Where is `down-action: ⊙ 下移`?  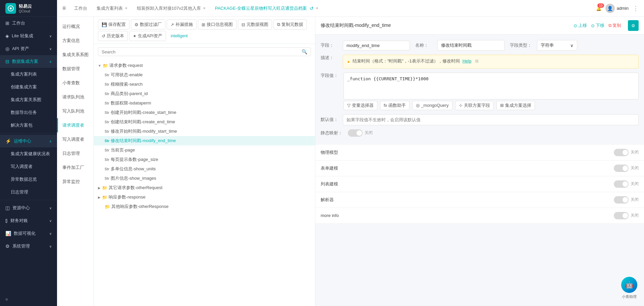
down-action: ⊙ 下移 is located at coordinates (598, 26).